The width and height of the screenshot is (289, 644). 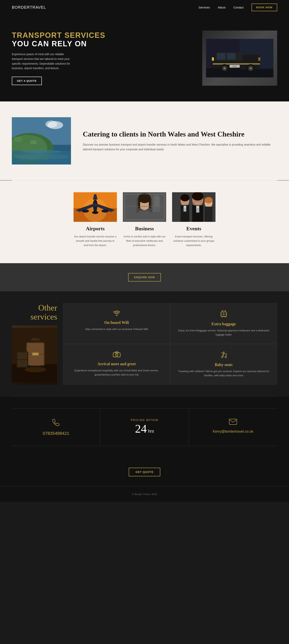 What do you see at coordinates (145, 58) in the screenshot?
I see `hero-section: TRANSPORT SERVICES YOU CAN RELY ON Exper…` at bounding box center [145, 58].